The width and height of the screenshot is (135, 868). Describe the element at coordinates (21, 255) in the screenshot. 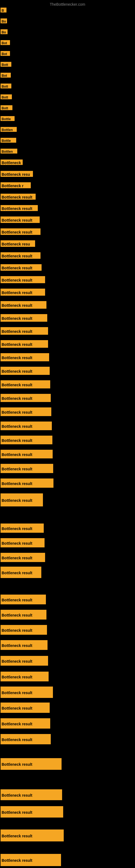

I see `bottleneck-item-23: Bottleneck result` at that location.